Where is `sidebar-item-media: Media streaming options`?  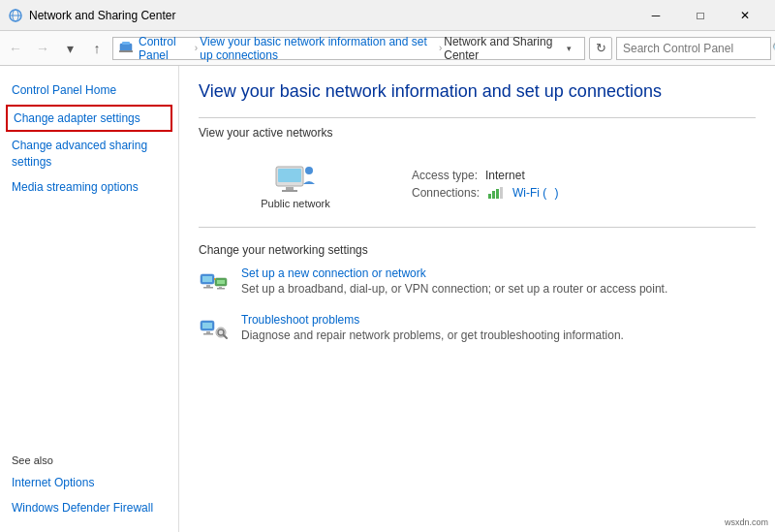 sidebar-item-media: Media streaming options is located at coordinates (89, 187).